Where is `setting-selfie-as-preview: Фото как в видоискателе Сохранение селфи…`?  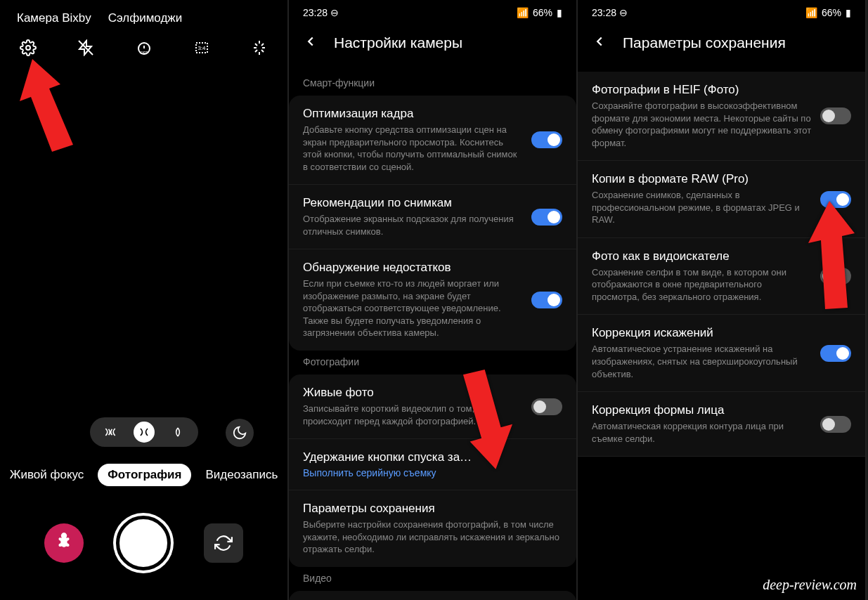 setting-selfie-as-preview: Фото как в видоискателе Сохранение селфи… is located at coordinates (721, 277).